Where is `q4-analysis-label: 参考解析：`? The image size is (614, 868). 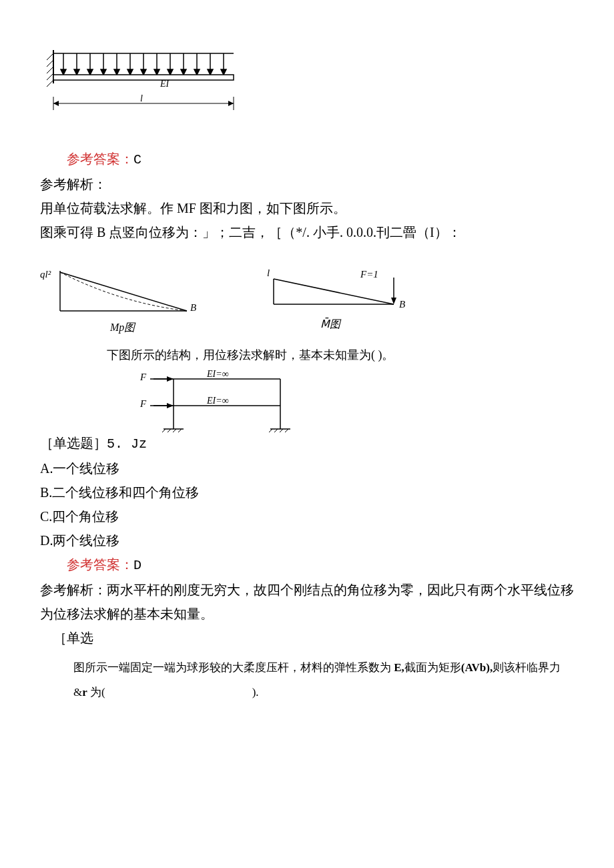 q4-analysis-label: 参考解析： is located at coordinates (307, 184).